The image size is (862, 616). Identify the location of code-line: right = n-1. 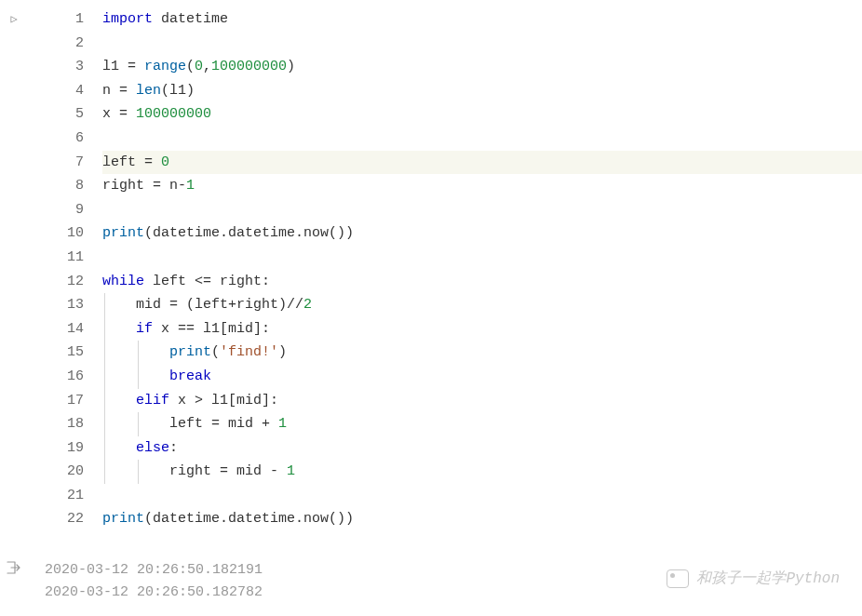
(482, 186).